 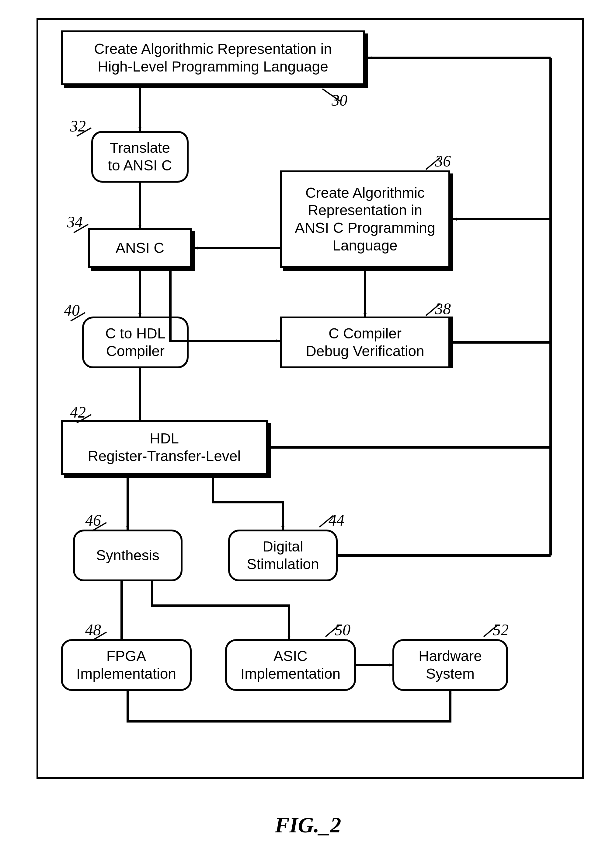 What do you see at coordinates (291, 665) in the screenshot?
I see `node-text: ASICImplementation` at bounding box center [291, 665].